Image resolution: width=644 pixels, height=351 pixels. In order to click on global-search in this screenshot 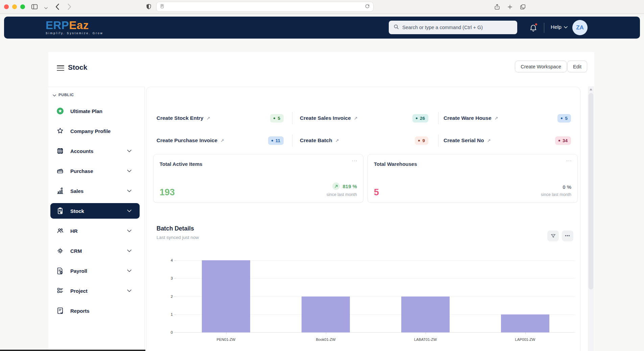, I will do `click(453, 27)`.